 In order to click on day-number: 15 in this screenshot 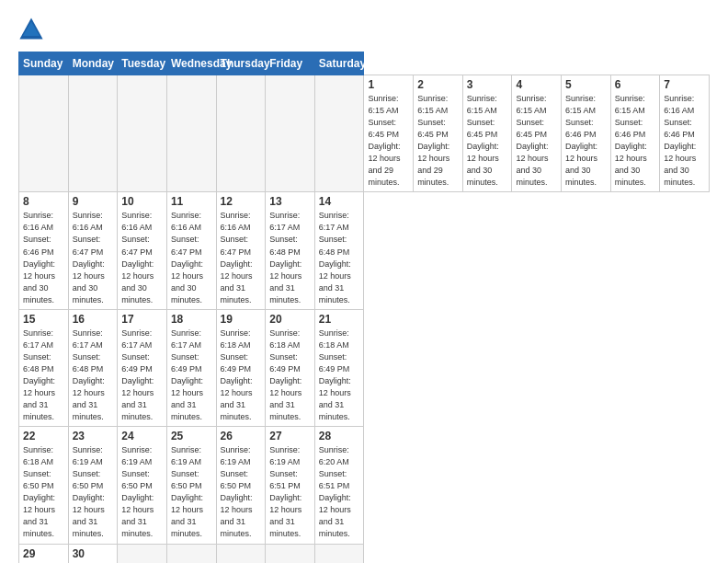, I will do `click(44, 319)`.